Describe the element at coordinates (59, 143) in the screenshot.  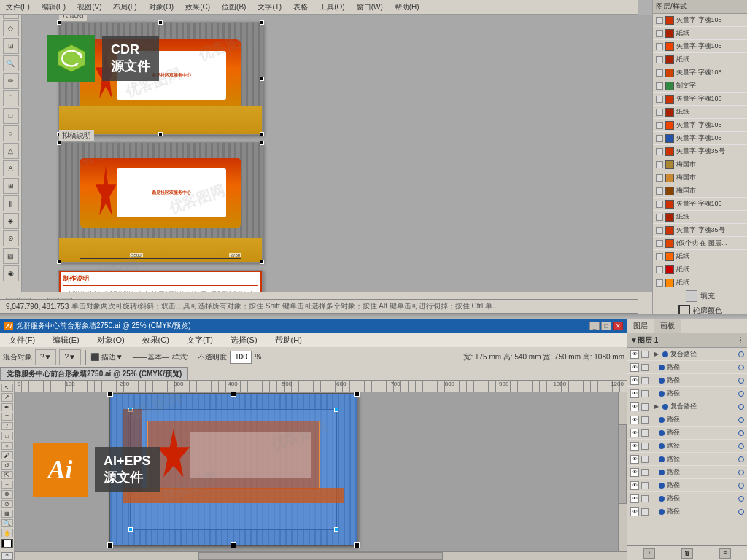
I see `handle2-tl` at that location.